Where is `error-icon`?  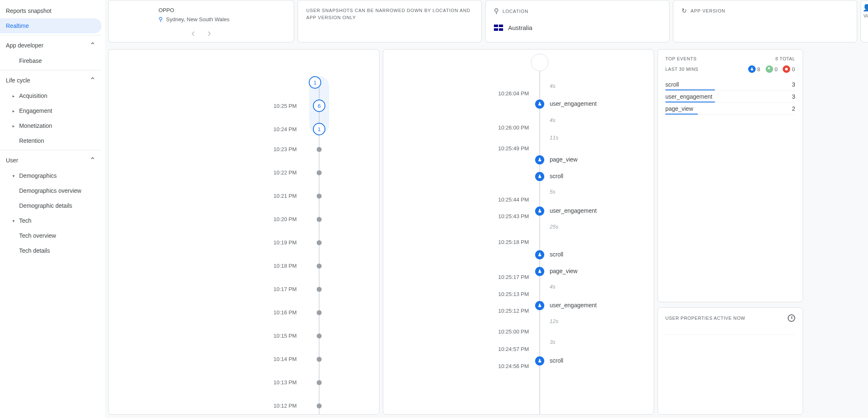
error-icon is located at coordinates (786, 69).